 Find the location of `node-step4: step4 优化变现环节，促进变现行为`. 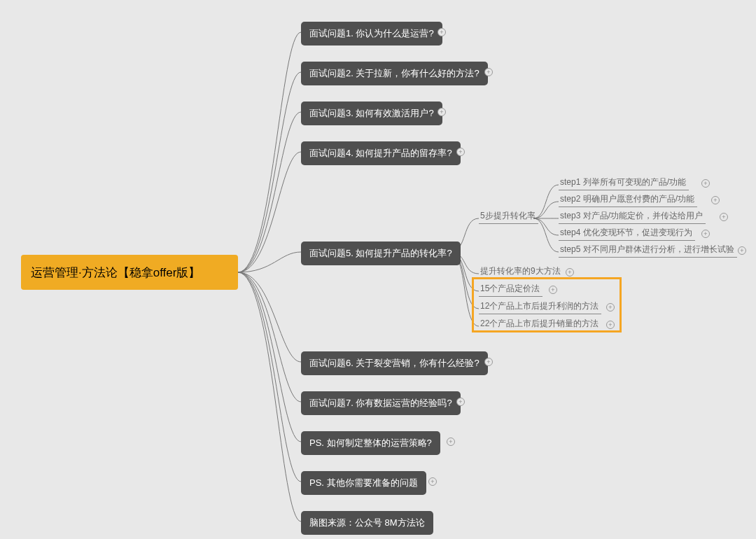

node-step4: step4 优化变现环节，促进变现行为 is located at coordinates (627, 234).